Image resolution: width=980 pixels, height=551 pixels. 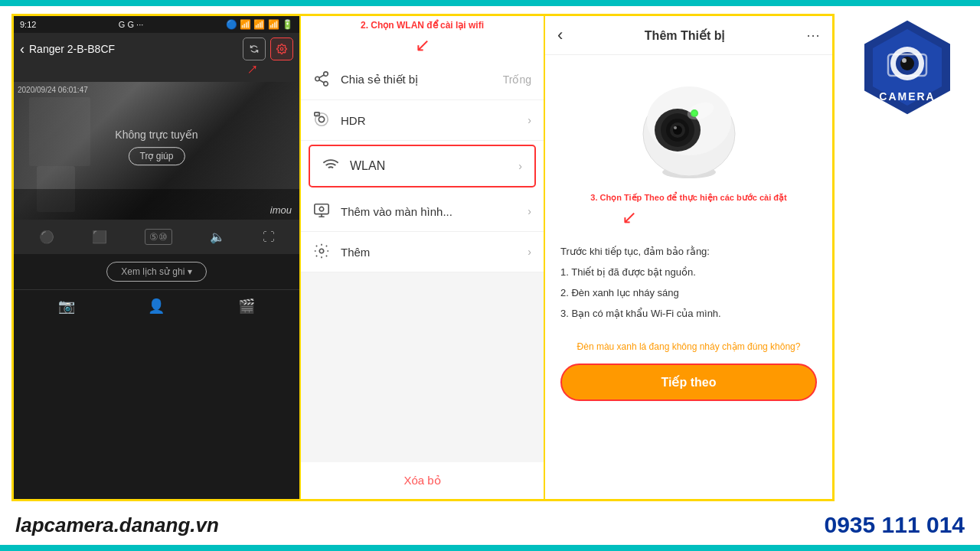 What do you see at coordinates (530, 120) in the screenshot?
I see `hdr-arrow: ›` at bounding box center [530, 120].